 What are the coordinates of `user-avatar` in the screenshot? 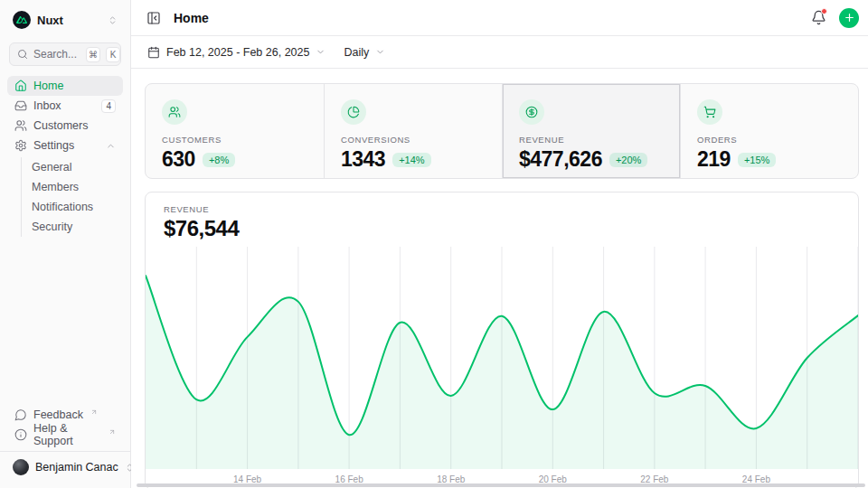 It's located at (21, 467).